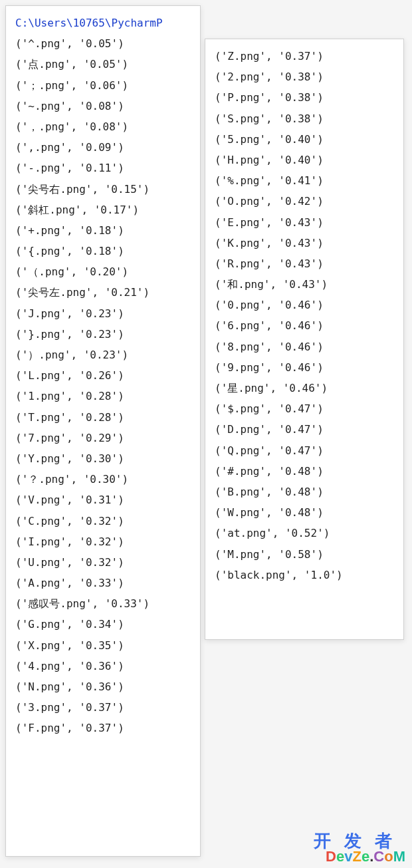 The width and height of the screenshot is (412, 868). Describe the element at coordinates (304, 533) in the screenshot. I see `output-line: ('at.png', '0.52')` at that location.